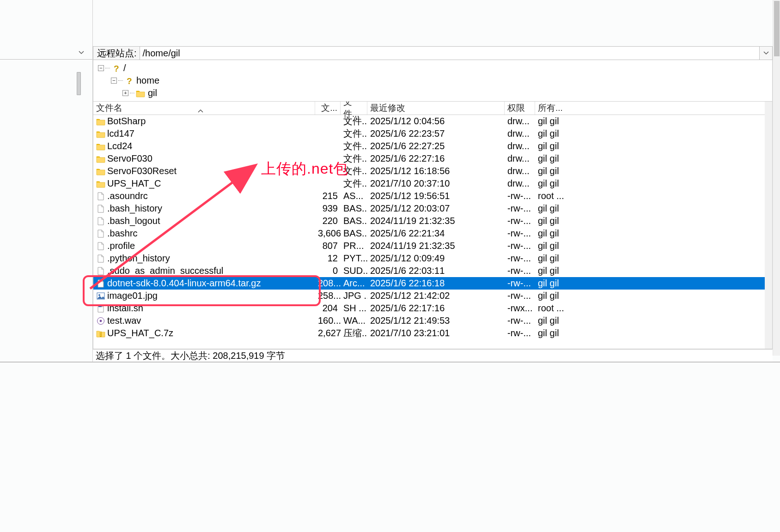  What do you see at coordinates (436, 196) in the screenshot?
I see `file-mtime-cell: 2025/1/12 19:56:51` at bounding box center [436, 196].